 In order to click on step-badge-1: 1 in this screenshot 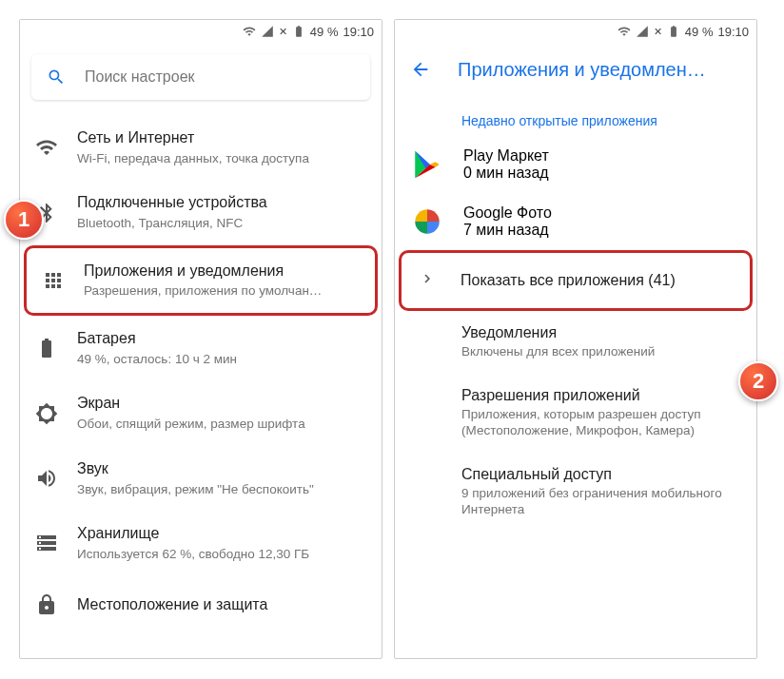, I will do `click(24, 220)`.